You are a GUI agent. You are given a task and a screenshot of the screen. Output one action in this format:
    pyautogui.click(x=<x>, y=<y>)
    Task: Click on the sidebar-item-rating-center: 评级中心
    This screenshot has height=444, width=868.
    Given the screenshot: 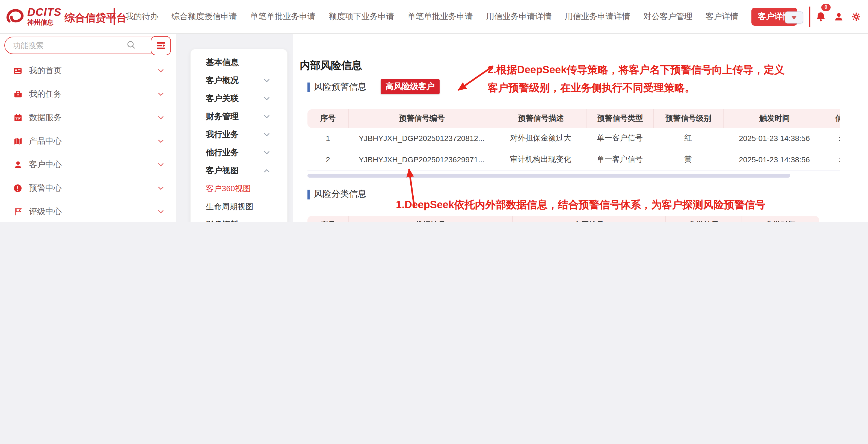 What is the action you would take?
    pyautogui.click(x=88, y=211)
    